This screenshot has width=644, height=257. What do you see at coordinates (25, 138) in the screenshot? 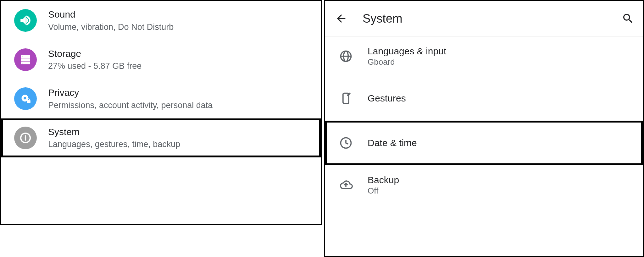
I see `system-icon` at bounding box center [25, 138].